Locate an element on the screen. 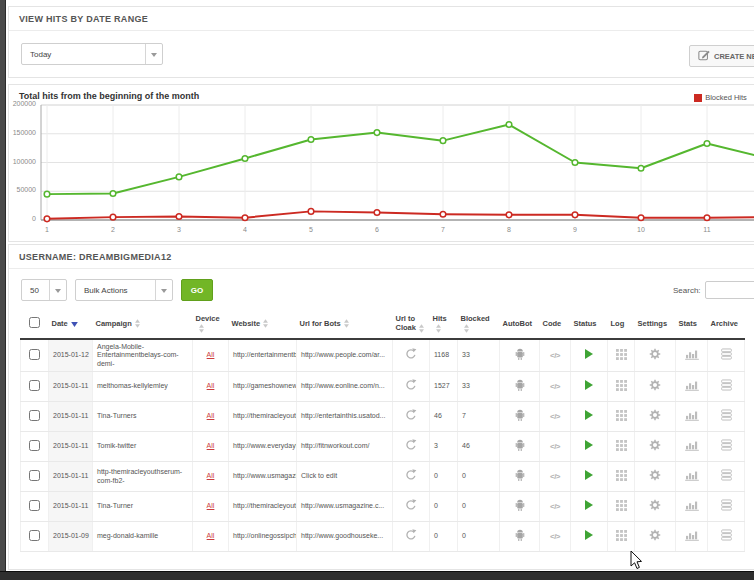 This screenshot has height=580, width=754. page-size-select: 50 is located at coordinates (44, 290).